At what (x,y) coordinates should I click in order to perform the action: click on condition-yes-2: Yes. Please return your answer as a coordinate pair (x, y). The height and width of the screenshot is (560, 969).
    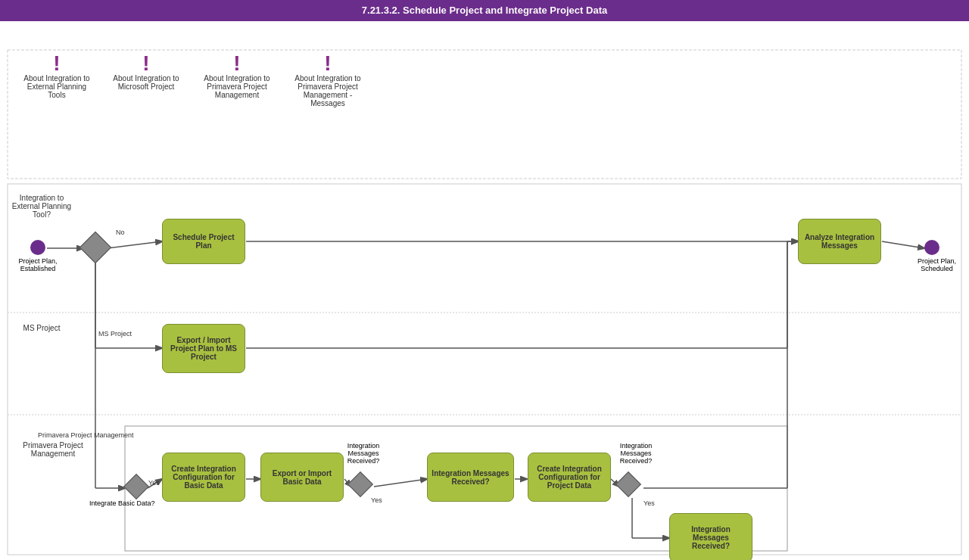
    Looking at the image, I should click on (377, 500).